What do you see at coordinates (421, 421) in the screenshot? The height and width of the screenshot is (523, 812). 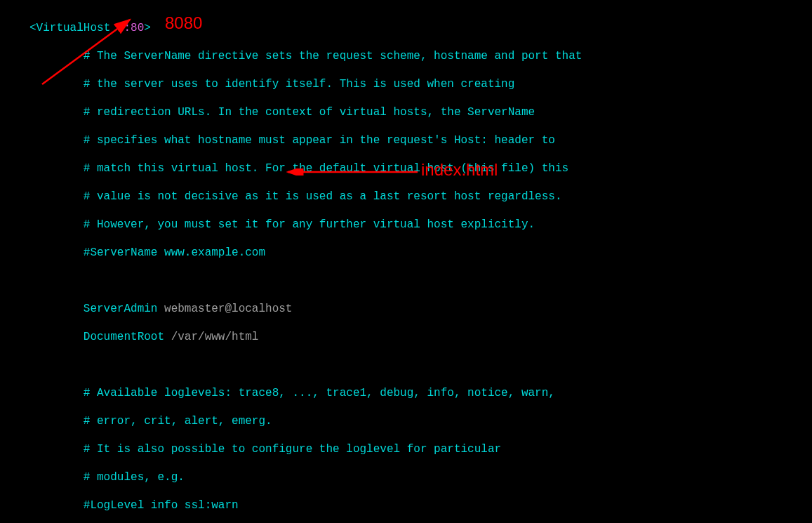 I see `code-line: # error, crit, alert, emerg.` at bounding box center [421, 421].